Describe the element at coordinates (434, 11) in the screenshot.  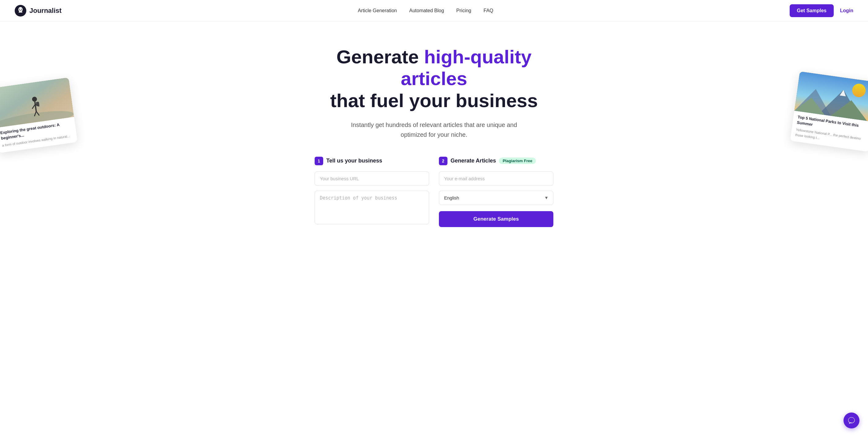
I see `navbar: Journalist Article Generation Automated …` at that location.